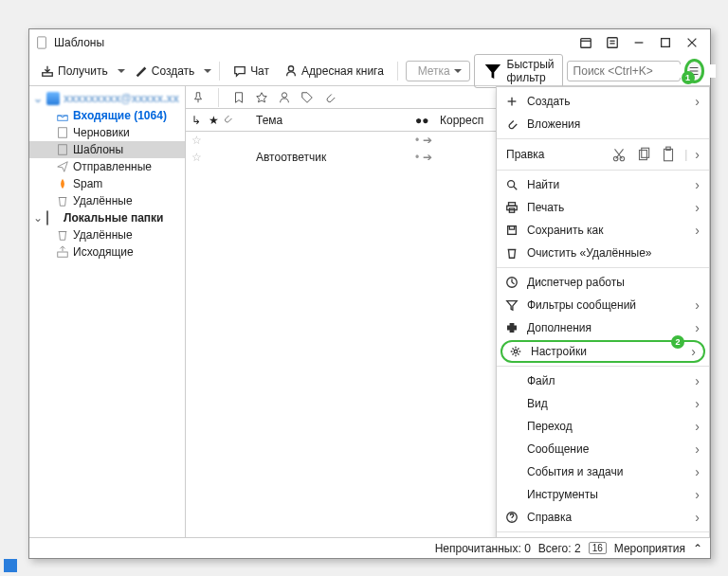  I want to click on unread-count: Непрочитанных: 0, so click(483, 549).